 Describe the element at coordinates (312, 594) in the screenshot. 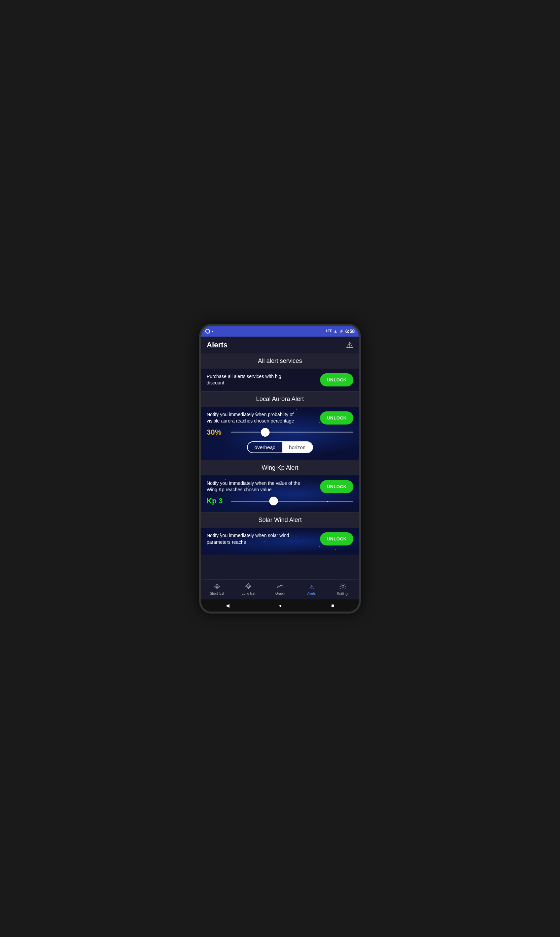

I see `alerts-label: Alerts` at that location.